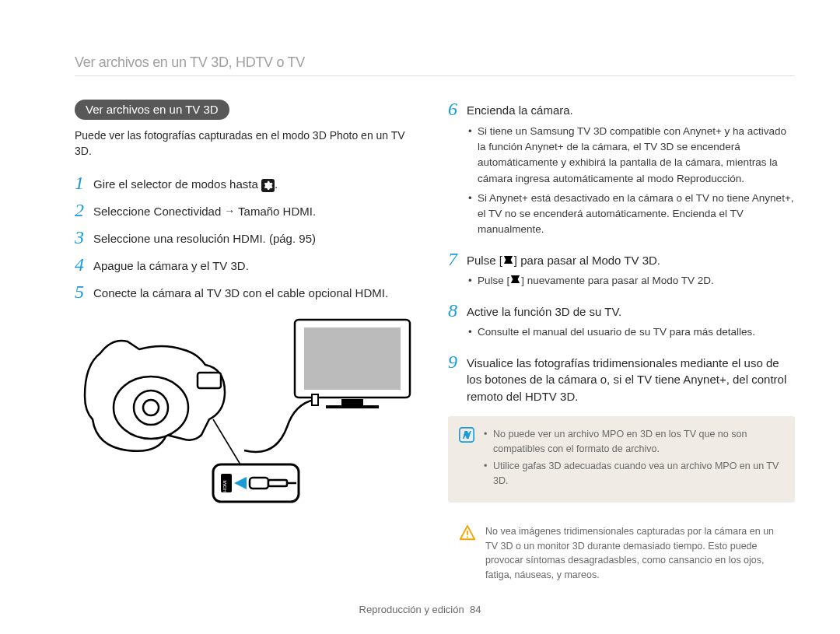 This screenshot has width=840, height=634. Describe the element at coordinates (229, 211) in the screenshot. I see `arrow-icon: →` at that location.